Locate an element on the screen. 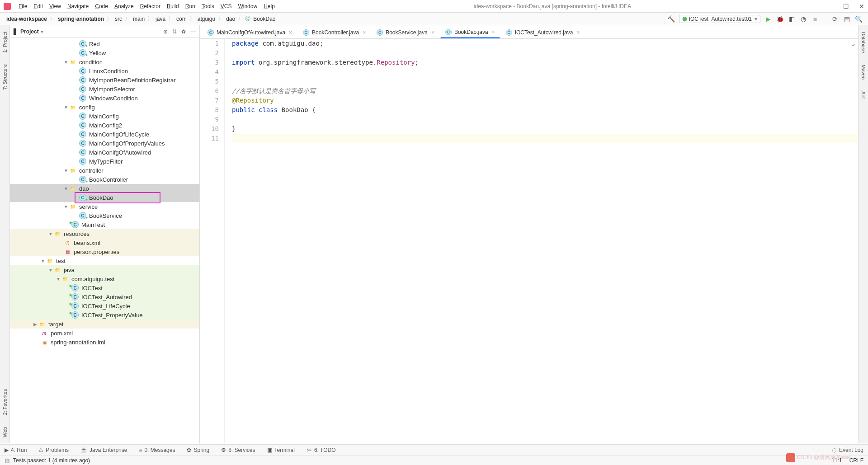 The height and width of the screenshot is (465, 868). bottom-tab-Terminal: ▣Terminal is located at coordinates (281, 450).